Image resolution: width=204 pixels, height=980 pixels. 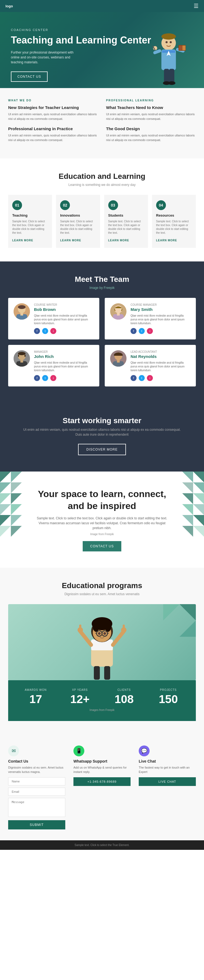 What do you see at coordinates (78, 227) in the screenshot?
I see `edu-card-desc-2: Sample text. Click to select the text bo…` at bounding box center [78, 227].